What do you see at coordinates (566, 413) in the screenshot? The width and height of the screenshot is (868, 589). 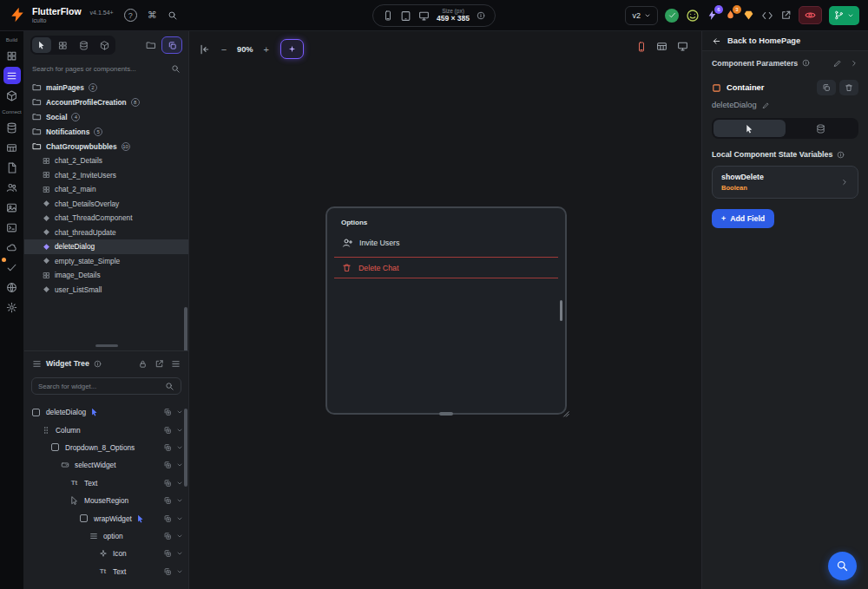 I see `resize-corner-handle` at bounding box center [566, 413].